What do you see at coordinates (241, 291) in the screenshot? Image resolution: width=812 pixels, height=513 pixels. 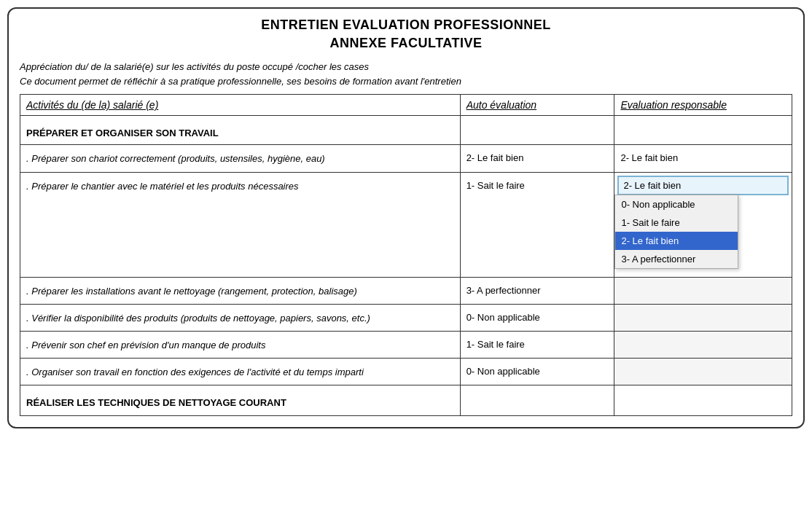 I see `activity-text: . Préparer les installations avant le ne…` at bounding box center [241, 291].